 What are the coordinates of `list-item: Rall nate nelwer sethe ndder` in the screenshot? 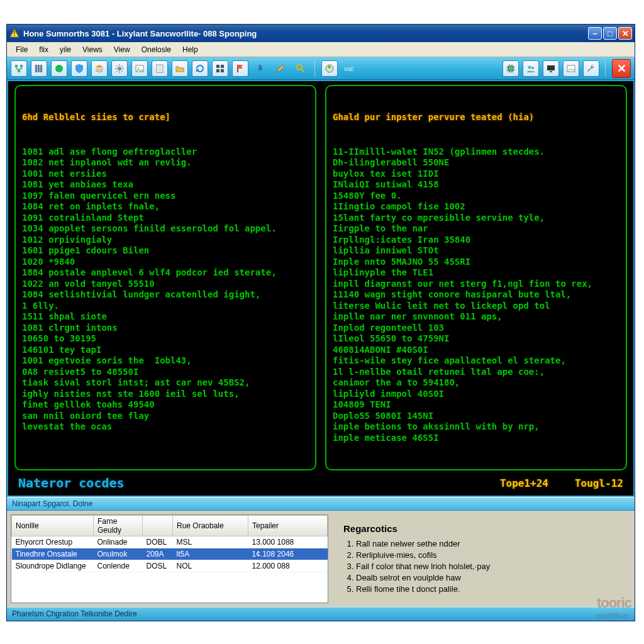 It's located at (488, 543).